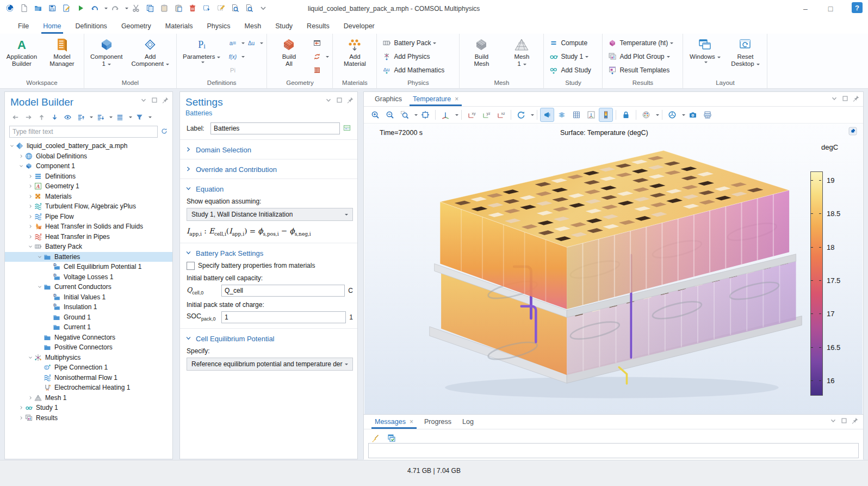 This screenshot has height=486, width=868. What do you see at coordinates (270, 364) in the screenshot?
I see `cep-specify-dropdown: Reference equilibrium potential and temp…` at bounding box center [270, 364].